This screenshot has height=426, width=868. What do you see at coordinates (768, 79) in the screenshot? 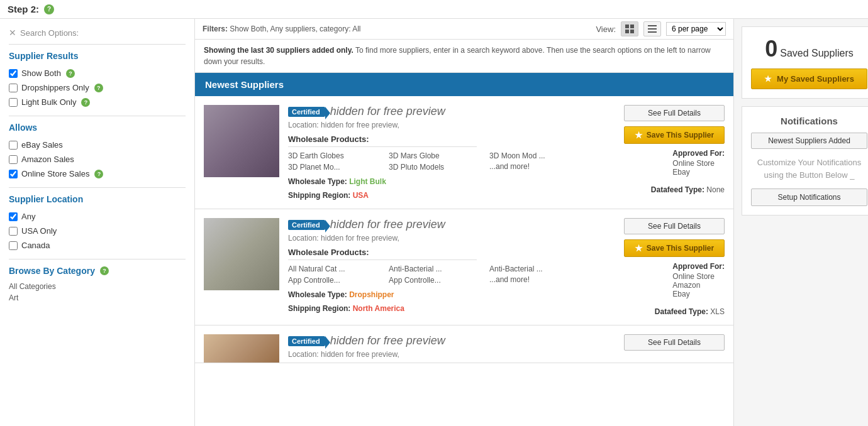
I see `star-icon-saved: ★` at bounding box center [768, 79].